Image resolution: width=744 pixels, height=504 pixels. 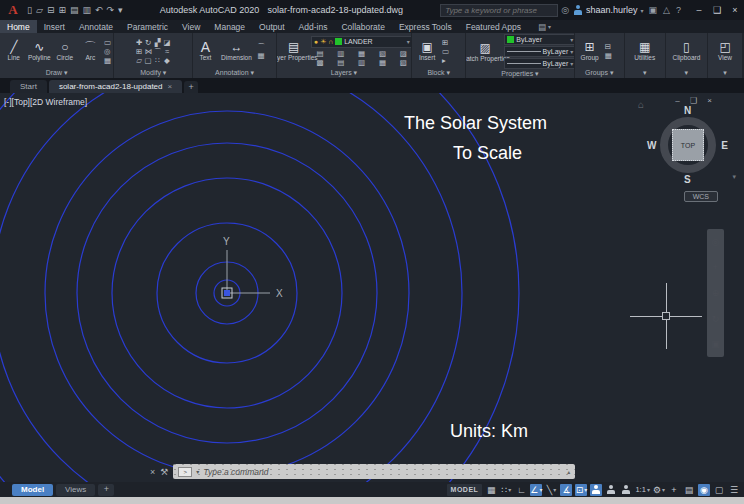 What do you see at coordinates (609, 10) in the screenshot?
I see `signin-user: shaan.hurley ▾` at bounding box center [609, 10].